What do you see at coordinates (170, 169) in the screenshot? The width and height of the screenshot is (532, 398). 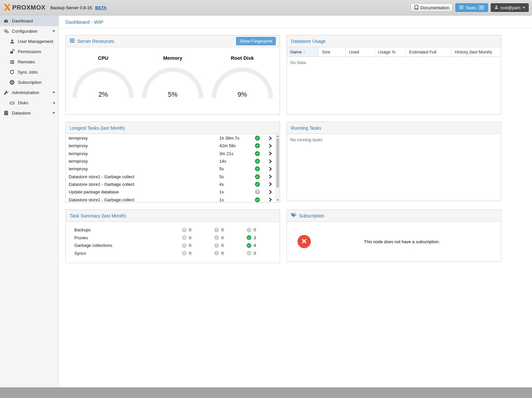 I see `task-row: termproxy 5s` at bounding box center [170, 169].